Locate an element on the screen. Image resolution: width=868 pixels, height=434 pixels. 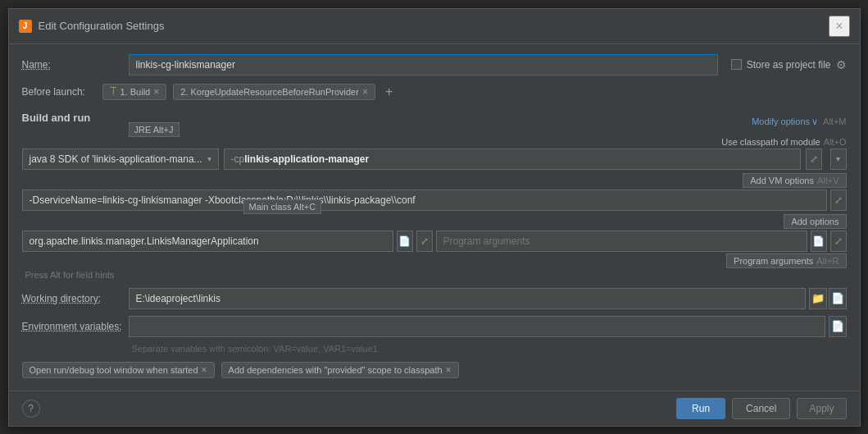
before-launch-item-2-close: × is located at coordinates (366, 92).